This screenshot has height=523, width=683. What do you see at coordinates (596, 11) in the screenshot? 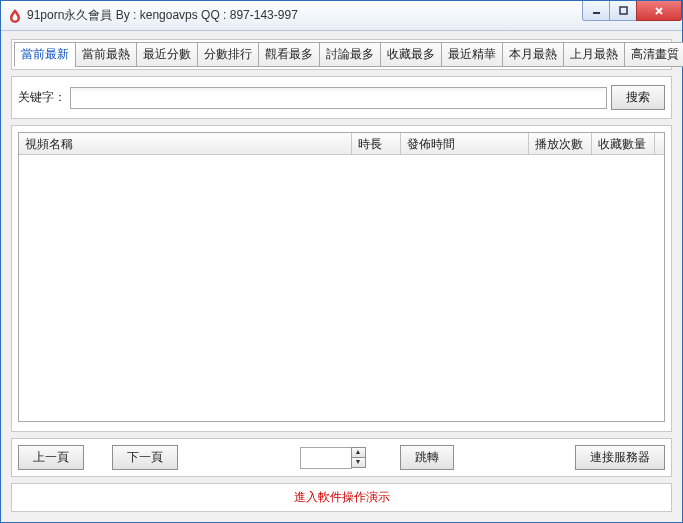
I see `minimize-button` at bounding box center [596, 11].